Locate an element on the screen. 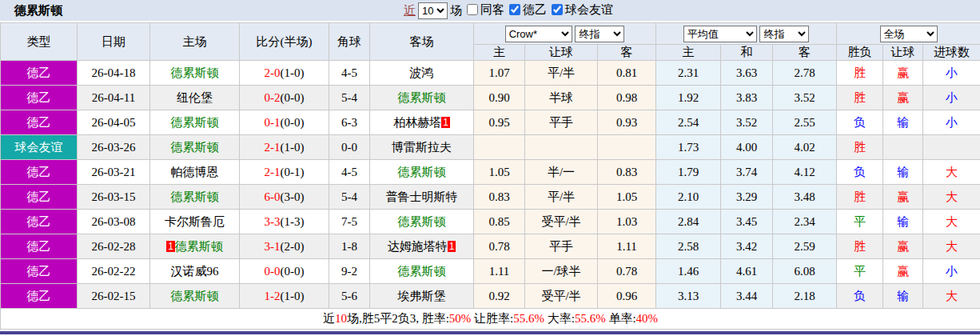 The width and height of the screenshot is (980, 336). table-header: 类型 日期 主场 比分(半场) 角球 客场 Crow* 终指 平均值 终指 全场… is located at coordinates (491, 42).